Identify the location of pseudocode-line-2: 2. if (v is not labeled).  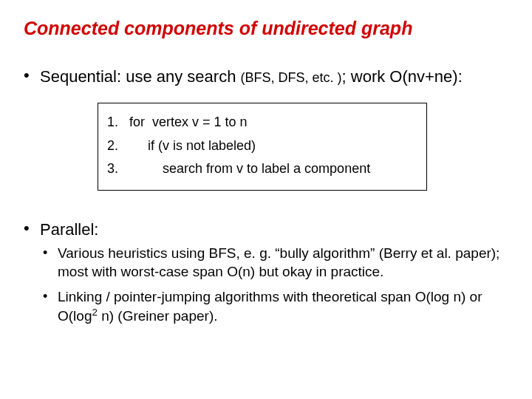
(262, 146).